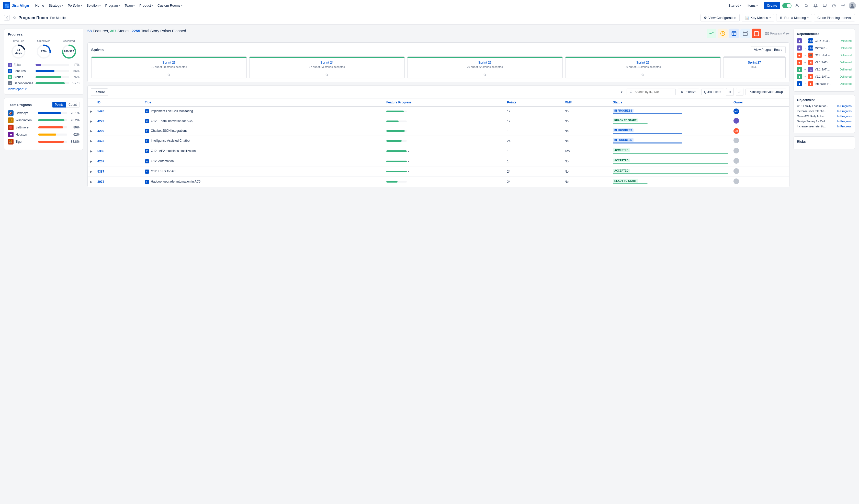  Describe the element at coordinates (533, 103) in the screenshot. I see `th-points: Points` at that location.